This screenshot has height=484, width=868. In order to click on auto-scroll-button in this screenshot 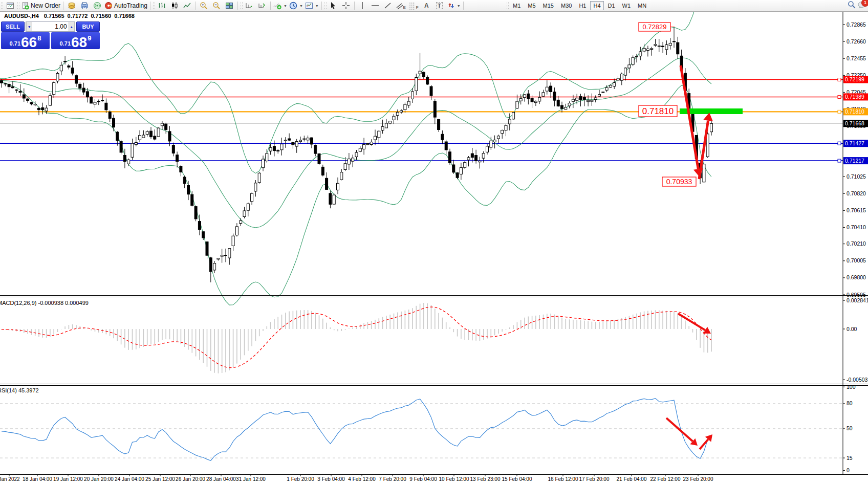, I will do `click(250, 6)`.